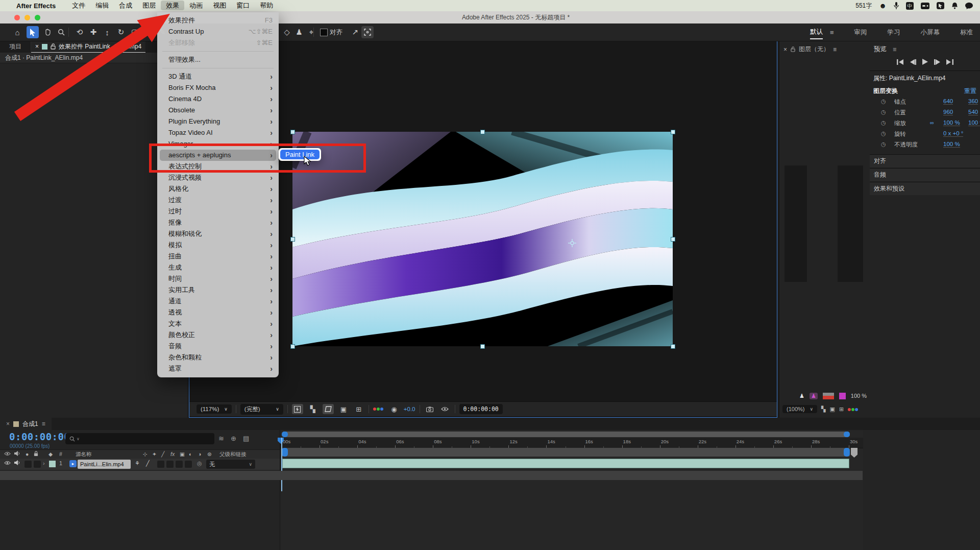 This screenshot has height=550, width=980. What do you see at coordinates (218, 357) in the screenshot?
I see `menu-category-杂色和颗粒: 杂色和颗粒›` at bounding box center [218, 357].